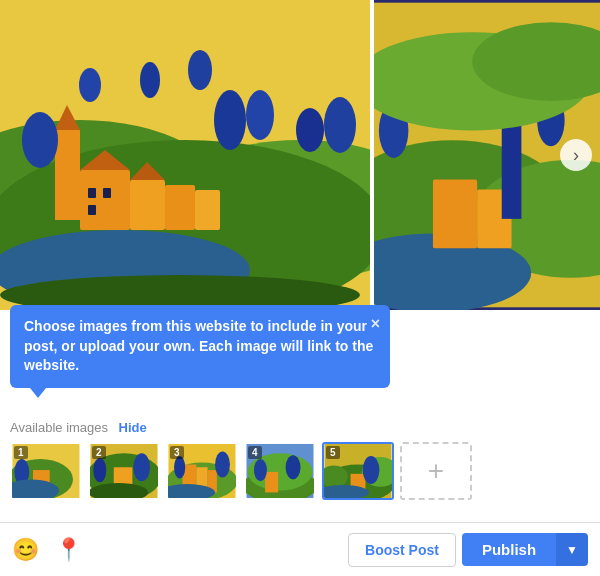 The height and width of the screenshot is (576, 600). What do you see at coordinates (99, 452) in the screenshot?
I see `thumb-number-2: 2` at bounding box center [99, 452].